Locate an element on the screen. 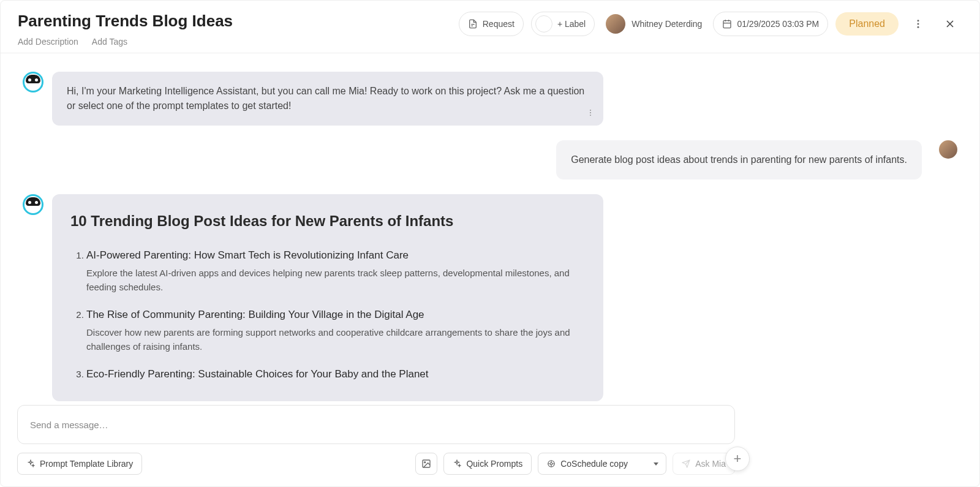 The height and width of the screenshot is (487, 980). response-list: AI-Powered Parenting: How Smart Tech is … is located at coordinates (328, 315).